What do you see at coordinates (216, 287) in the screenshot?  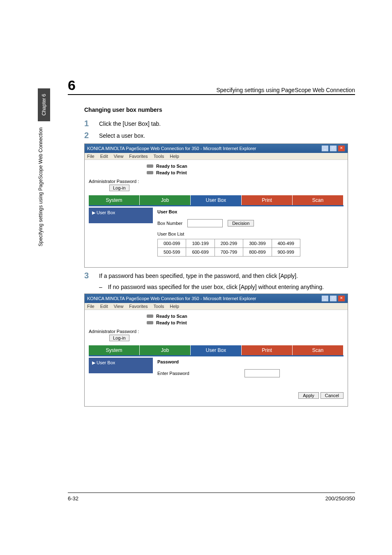 I see `step-3-subtext: If no password was specified for the use…` at bounding box center [216, 287].